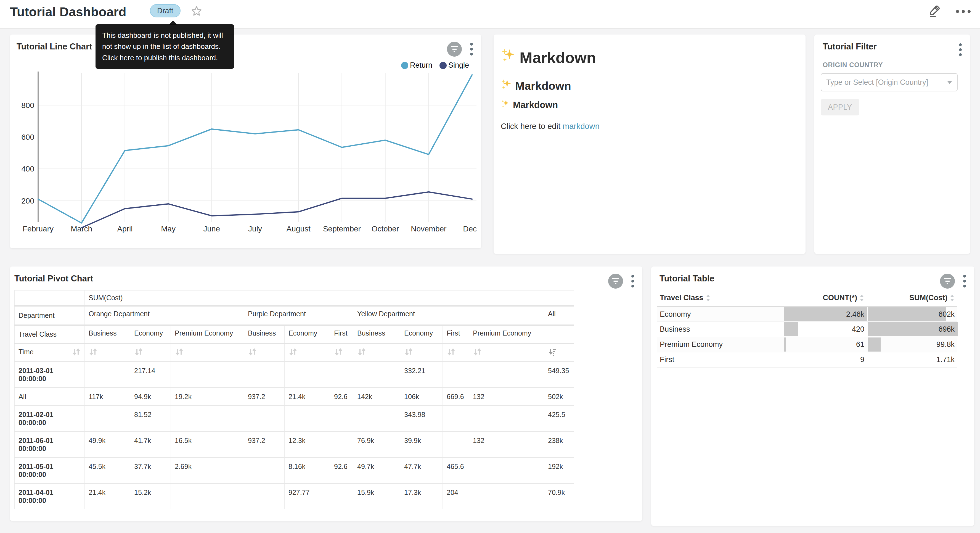 Image resolution: width=980 pixels, height=533 pixels. Describe the element at coordinates (840, 107) in the screenshot. I see `apply-button: APPLY` at that location.